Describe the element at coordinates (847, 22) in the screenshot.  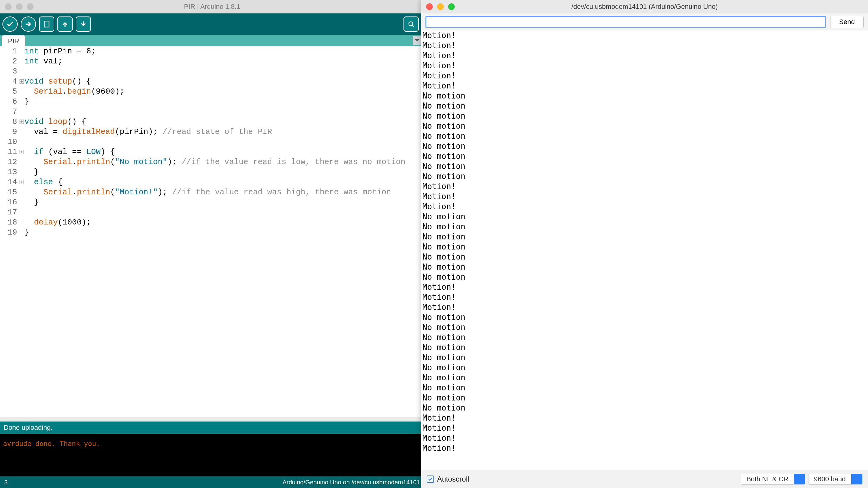
I see `send-button: Send` at that location.